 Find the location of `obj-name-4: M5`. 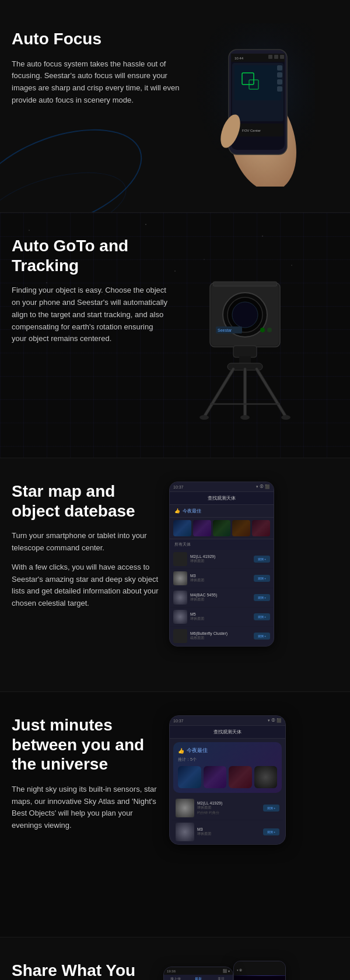

obj-name-4: M5 is located at coordinates (220, 614).